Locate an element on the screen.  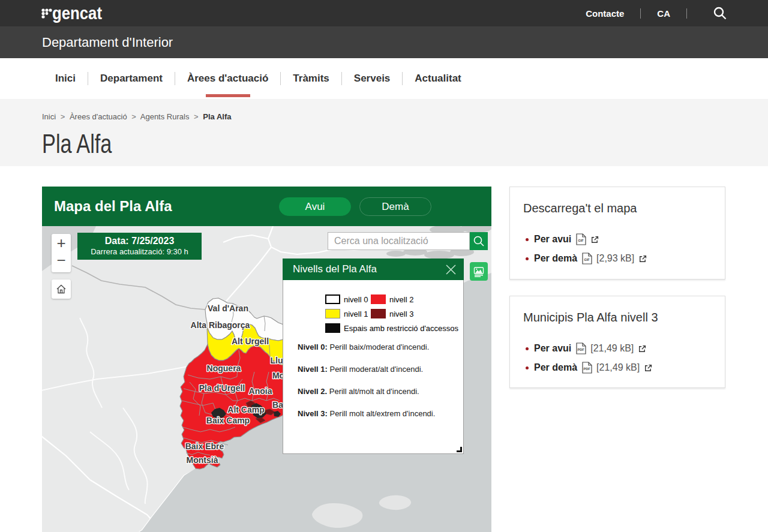
svg-text: Alt Camp is located at coordinates (246, 410).